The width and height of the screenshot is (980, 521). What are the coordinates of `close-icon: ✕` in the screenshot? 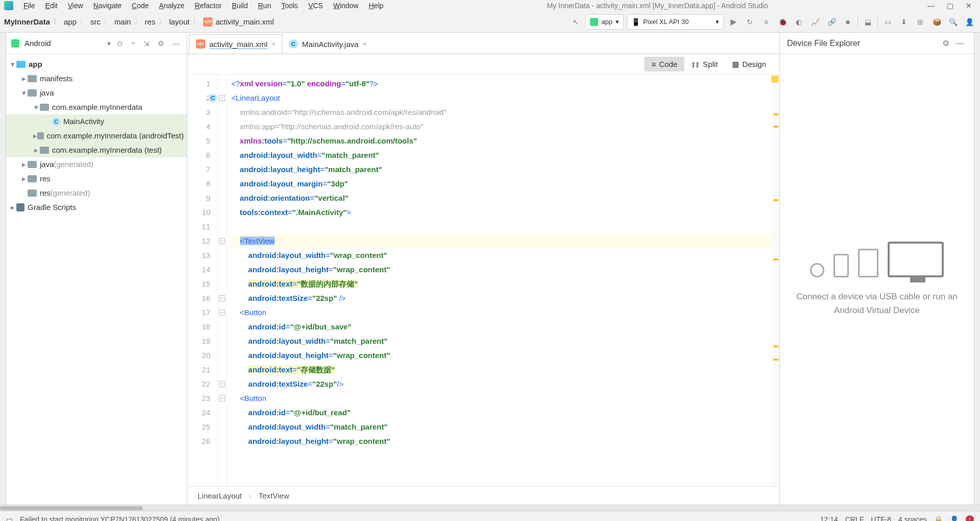 It's located at (969, 6).